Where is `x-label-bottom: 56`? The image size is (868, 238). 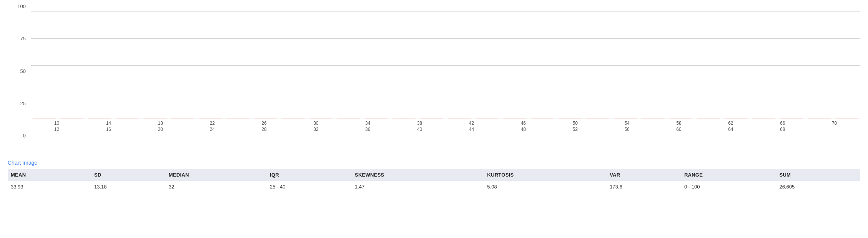 x-label-bottom: 56 is located at coordinates (627, 129).